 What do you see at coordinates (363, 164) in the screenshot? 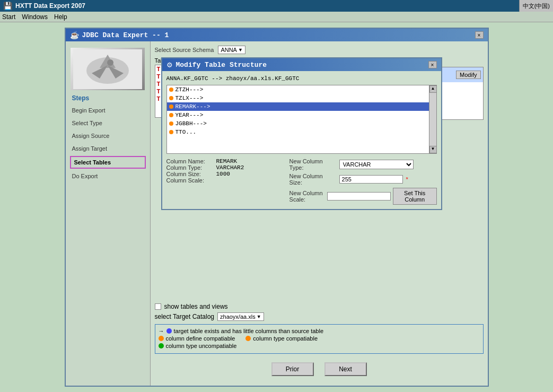
I see `new-column-type-row: New Column Type: VARCHAR CHAR INTEGER FL…` at bounding box center [363, 164].